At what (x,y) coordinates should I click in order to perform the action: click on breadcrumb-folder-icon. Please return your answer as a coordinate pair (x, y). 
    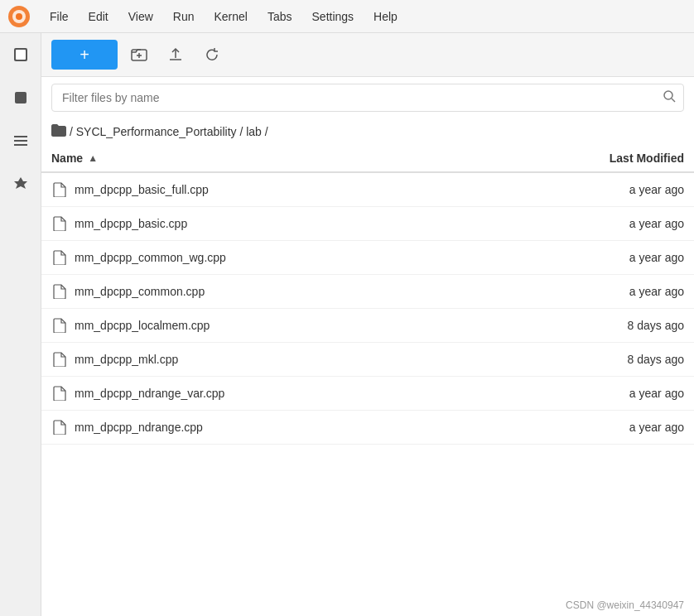
    Looking at the image, I should click on (59, 132).